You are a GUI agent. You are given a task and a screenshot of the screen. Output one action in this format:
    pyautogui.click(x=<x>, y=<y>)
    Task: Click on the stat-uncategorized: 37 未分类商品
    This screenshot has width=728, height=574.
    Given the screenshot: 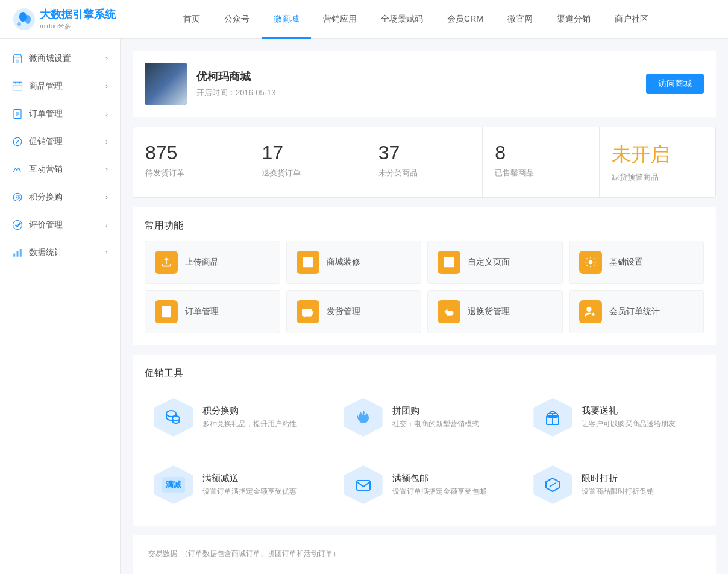 What is the action you would take?
    pyautogui.click(x=424, y=162)
    